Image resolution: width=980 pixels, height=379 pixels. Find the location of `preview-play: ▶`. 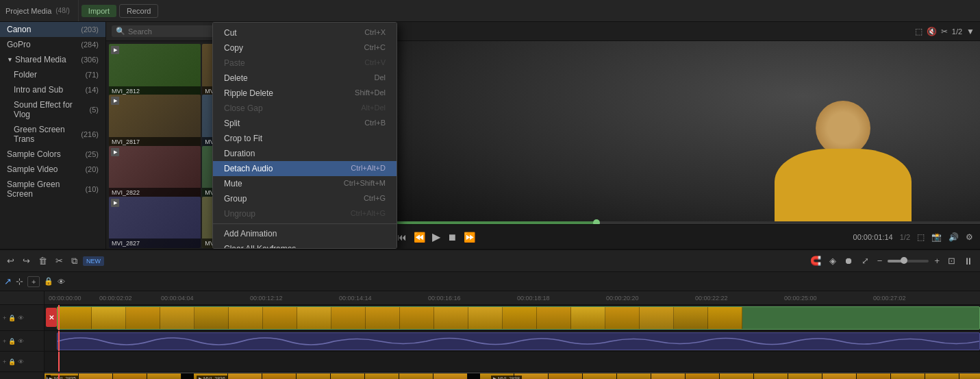

preview-play: ▶ is located at coordinates (436, 237).